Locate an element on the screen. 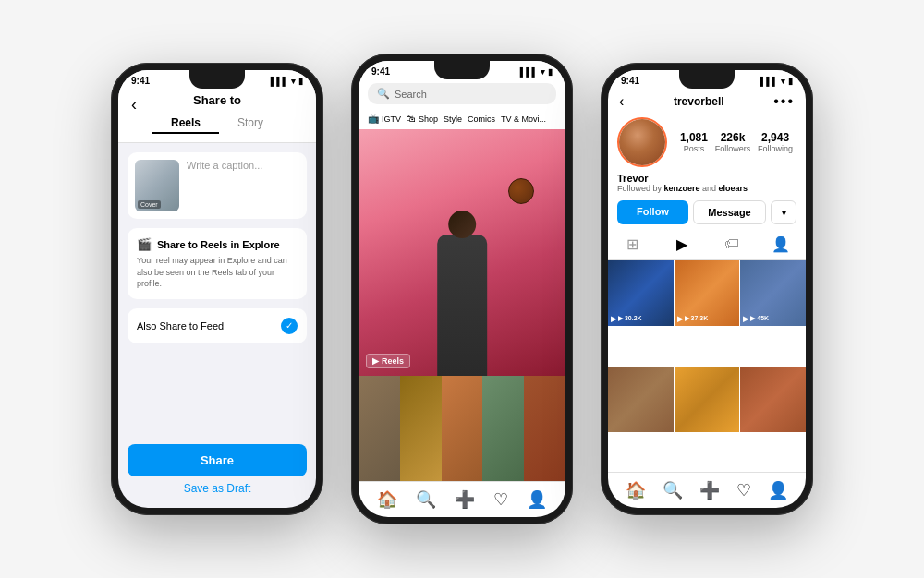 This screenshot has height=578, width=924. profile-back-button: ‹ is located at coordinates (621, 102).